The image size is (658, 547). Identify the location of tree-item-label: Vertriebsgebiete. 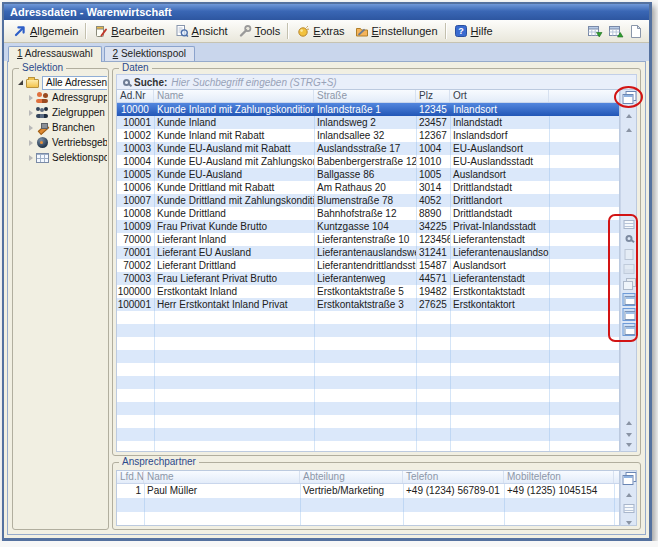
(80, 142).